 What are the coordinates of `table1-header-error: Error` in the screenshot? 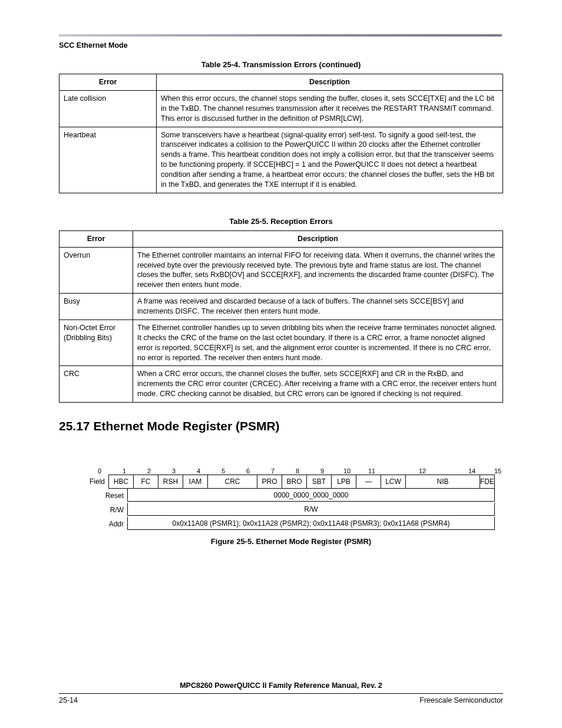 It's located at (108, 83).